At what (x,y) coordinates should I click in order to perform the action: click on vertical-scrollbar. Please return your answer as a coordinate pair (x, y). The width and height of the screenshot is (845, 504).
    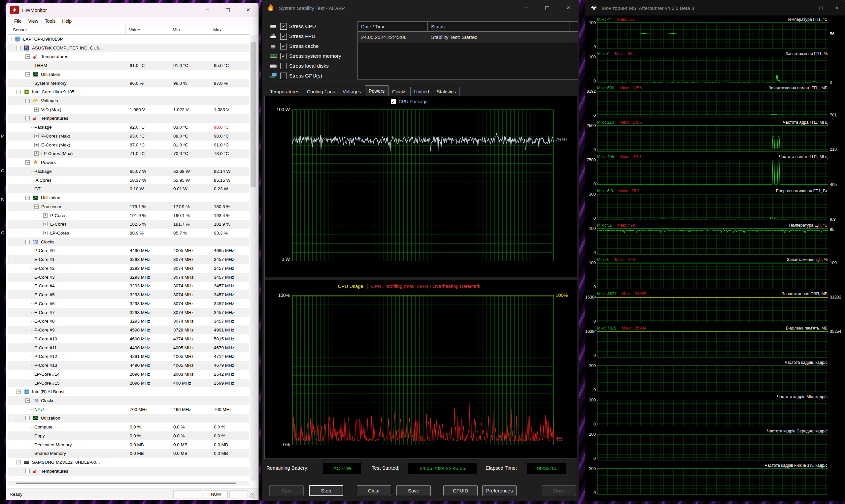
    Looking at the image, I should click on (253, 257).